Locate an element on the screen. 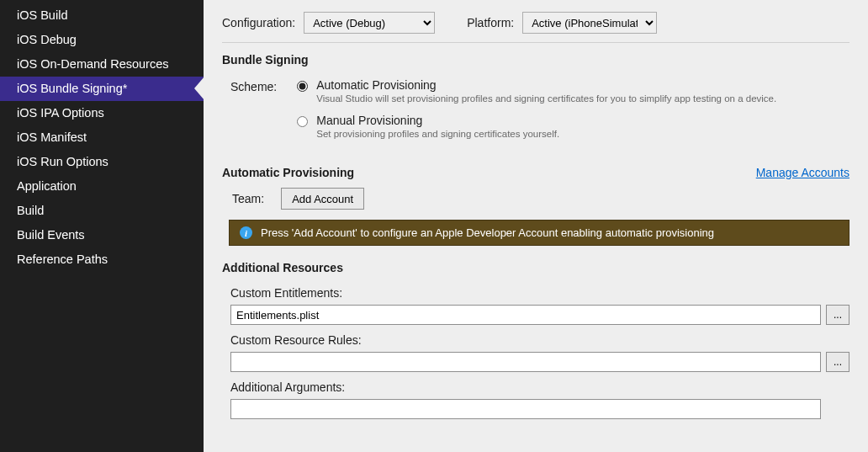  resource-rules-browse-button: ... is located at coordinates (838, 362).